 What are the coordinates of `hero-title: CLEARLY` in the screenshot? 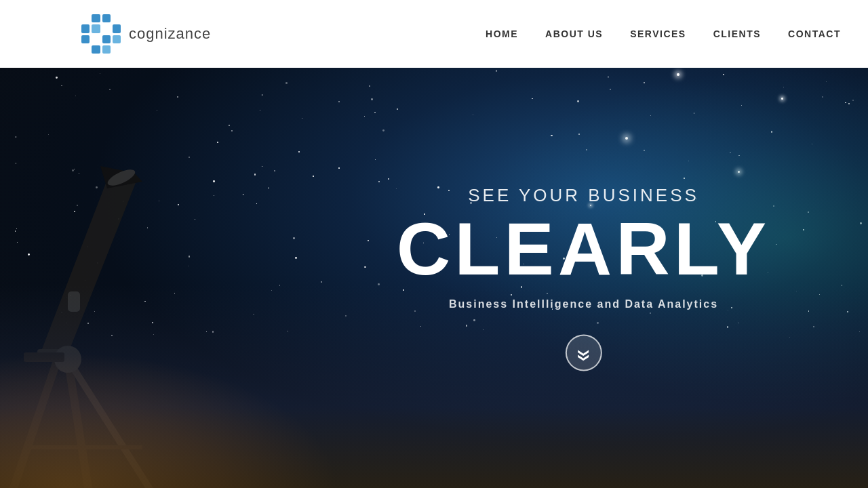 It's located at (583, 249).